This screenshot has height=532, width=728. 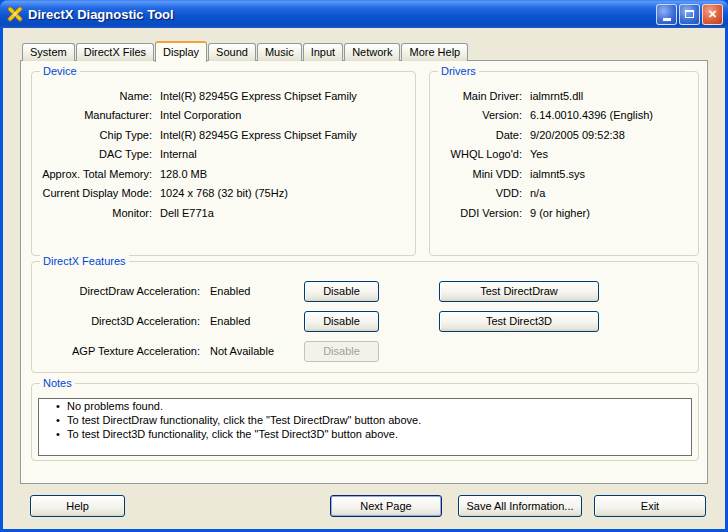 What do you see at coordinates (519, 322) in the screenshot?
I see `test-direct3d-button: Test Direct3D` at bounding box center [519, 322].